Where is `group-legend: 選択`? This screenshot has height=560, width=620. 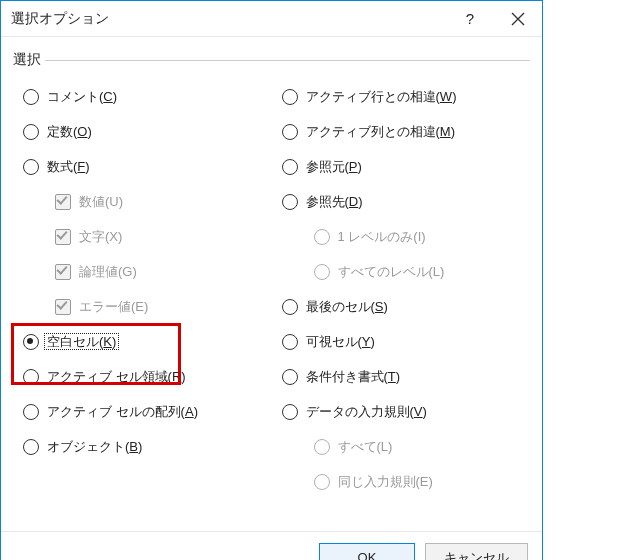
group-legend: 選択 is located at coordinates (27, 60).